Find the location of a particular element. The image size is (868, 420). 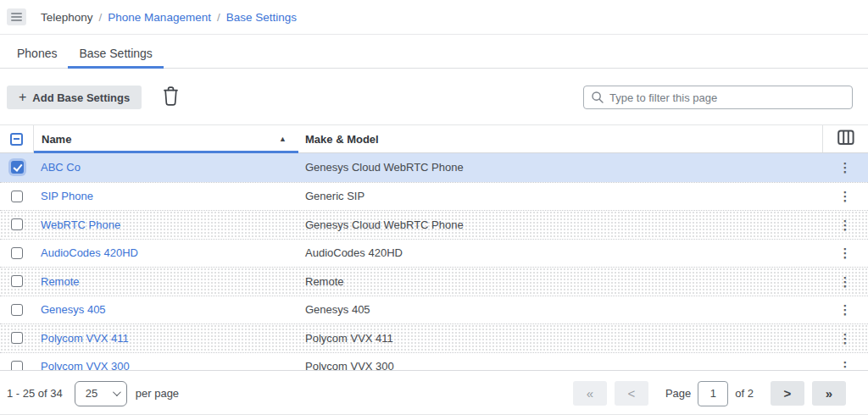

table-row: SIP Phone Generic SIP ⋮ is located at coordinates (434, 196).